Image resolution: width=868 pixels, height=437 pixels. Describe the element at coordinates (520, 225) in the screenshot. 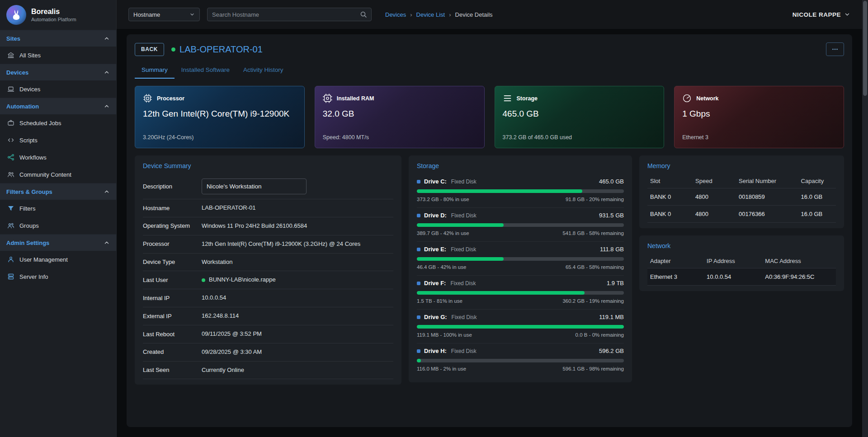

I see `drive-row-d: Drive D: Fixed Disk 931.5 GB 389.7 GB - …` at that location.